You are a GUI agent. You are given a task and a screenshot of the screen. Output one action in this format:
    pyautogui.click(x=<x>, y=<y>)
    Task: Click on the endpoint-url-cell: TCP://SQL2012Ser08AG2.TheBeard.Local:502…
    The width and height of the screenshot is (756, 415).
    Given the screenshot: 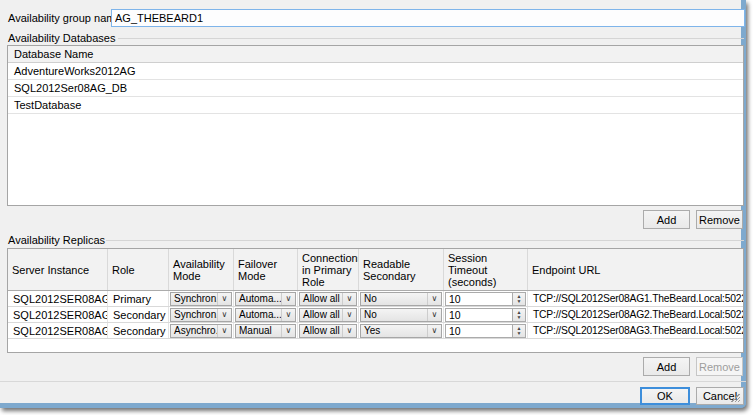 What is the action you would take?
    pyautogui.click(x=636, y=314)
    